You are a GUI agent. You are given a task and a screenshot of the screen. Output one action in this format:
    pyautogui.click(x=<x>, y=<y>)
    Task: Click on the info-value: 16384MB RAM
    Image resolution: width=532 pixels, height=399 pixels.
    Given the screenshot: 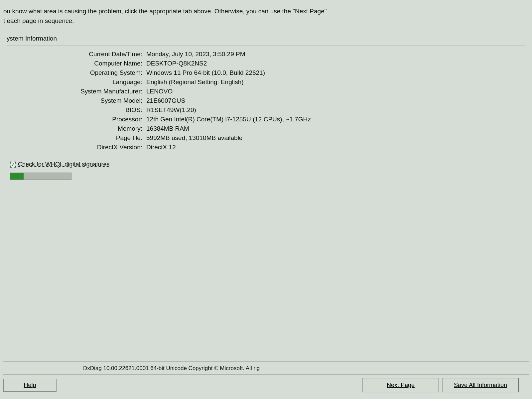 What is the action you would take?
    pyautogui.click(x=168, y=129)
    